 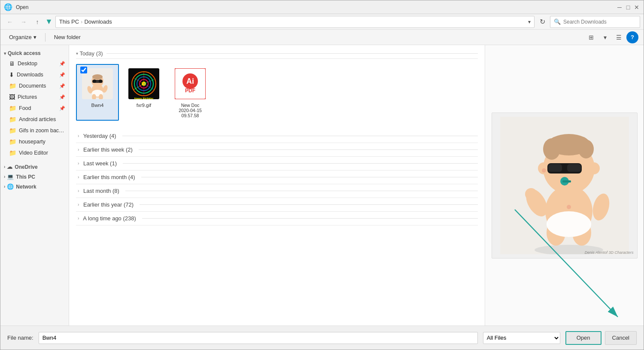 What do you see at coordinates (144, 105) in the screenshot?
I see `file-name-fxr9: fxr9.gif` at bounding box center [144, 105].